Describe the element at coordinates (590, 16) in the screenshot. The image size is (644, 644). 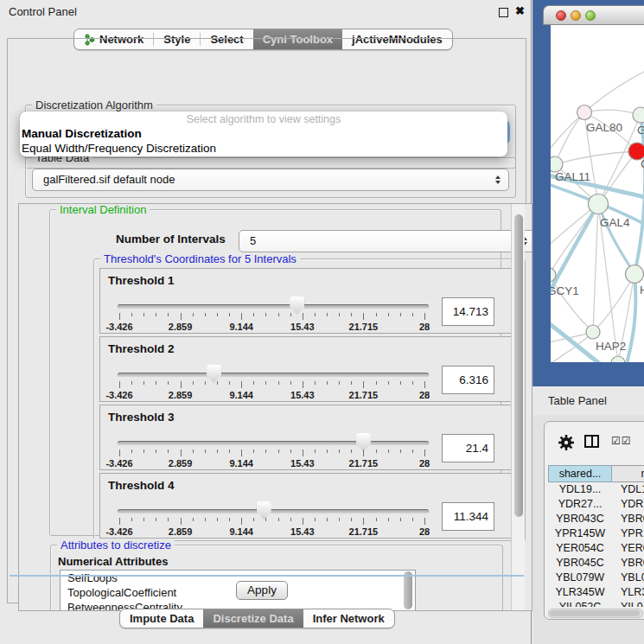
I see `zoom-traffic-light-icon` at that location.